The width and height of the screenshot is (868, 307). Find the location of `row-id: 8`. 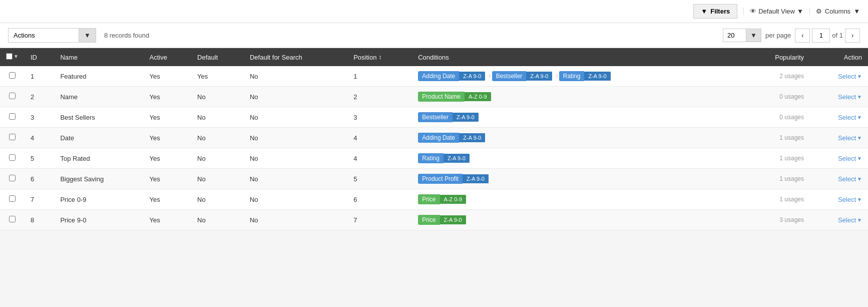

row-id: 8 is located at coordinates (40, 220).